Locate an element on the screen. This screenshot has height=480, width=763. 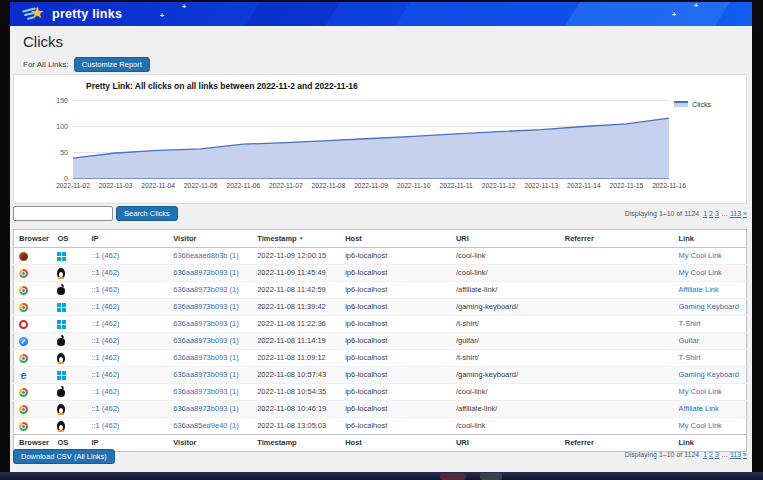
displaying-count: Displaying 1–10 of 1124 is located at coordinates (662, 454).